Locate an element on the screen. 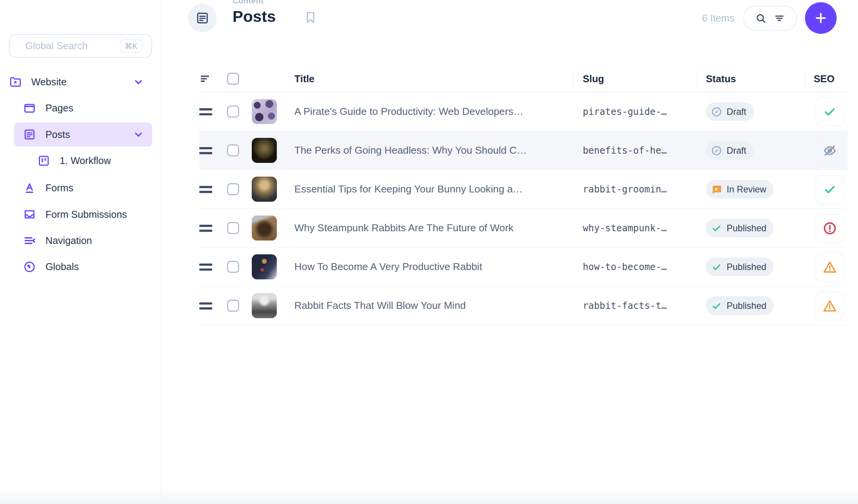 Image resolution: width=858 pixels, height=504 pixels. plus-icon is located at coordinates (821, 18).